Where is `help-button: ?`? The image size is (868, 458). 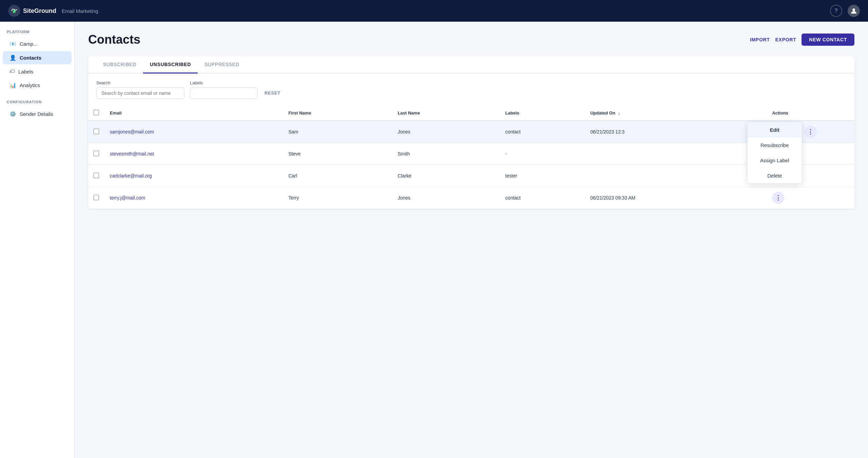 help-button: ? is located at coordinates (836, 11).